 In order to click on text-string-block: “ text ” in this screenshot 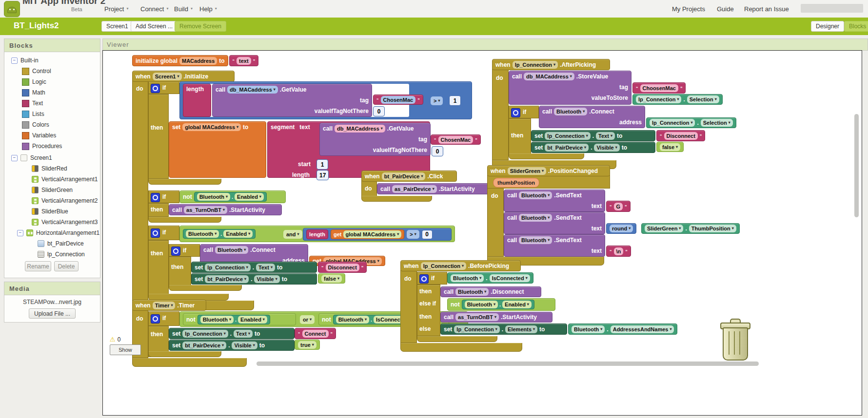, I will do `click(244, 60)`.